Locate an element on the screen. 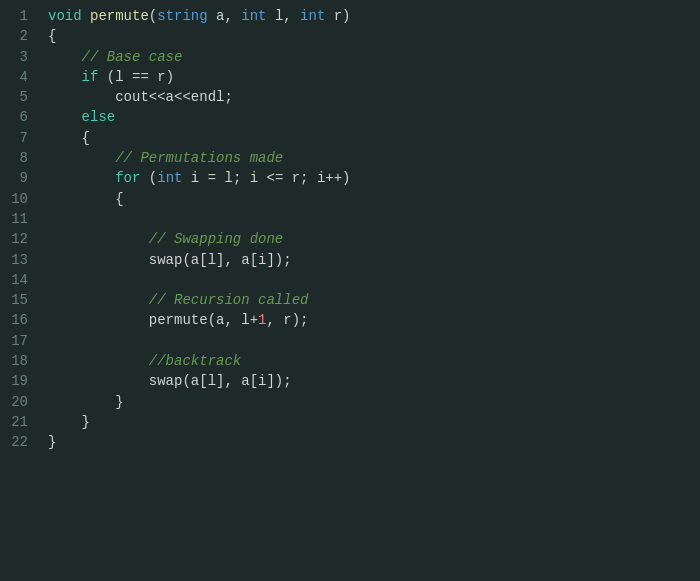 The width and height of the screenshot is (700, 581). code-line-22: } is located at coordinates (374, 442).